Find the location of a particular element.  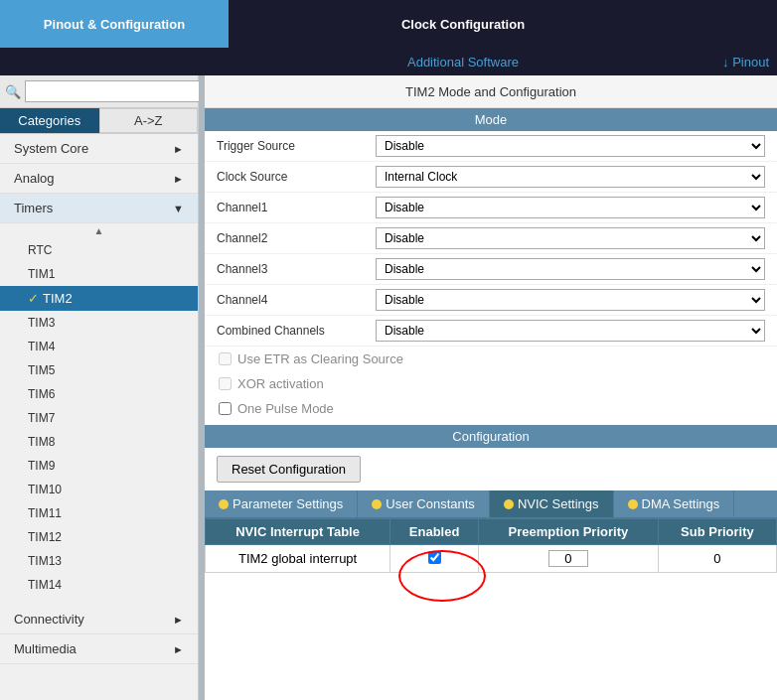

channel3-select: Disable is located at coordinates (570, 269).